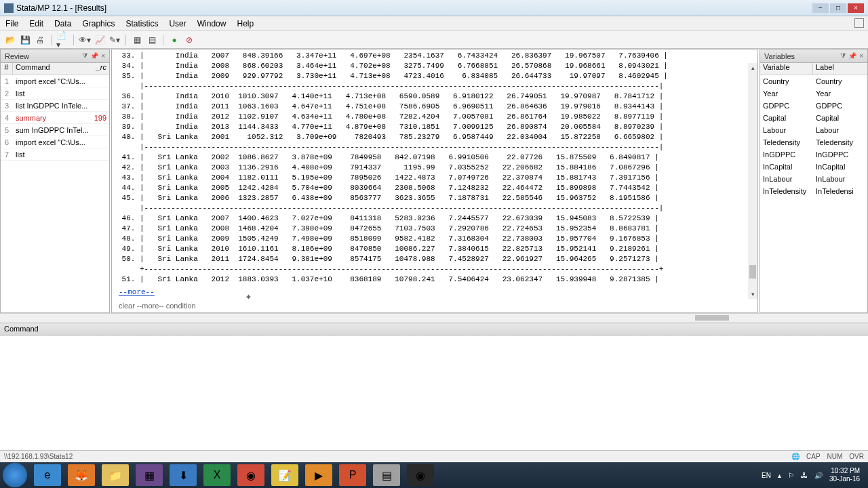 The width and height of the screenshot is (868, 488). What do you see at coordinates (115, 475) in the screenshot?
I see `taskbar-explorer-icon: 📁` at bounding box center [115, 475].